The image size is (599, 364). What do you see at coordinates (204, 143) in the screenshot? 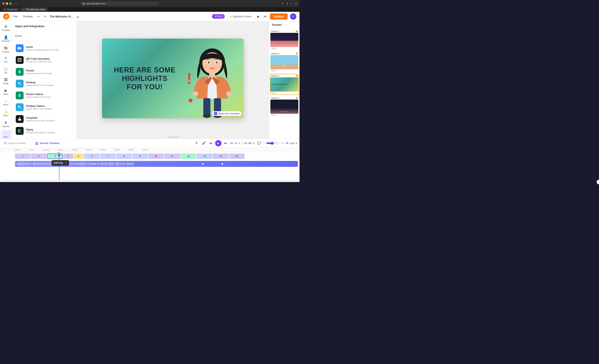
I see `mic-button: 🎤` at bounding box center [204, 143].